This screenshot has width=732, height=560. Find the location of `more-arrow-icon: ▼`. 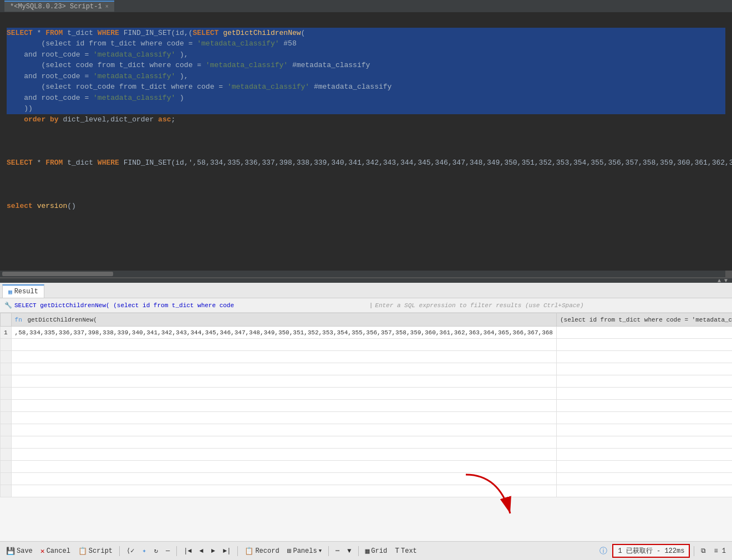

more-arrow-icon: ▼ is located at coordinates (349, 551).